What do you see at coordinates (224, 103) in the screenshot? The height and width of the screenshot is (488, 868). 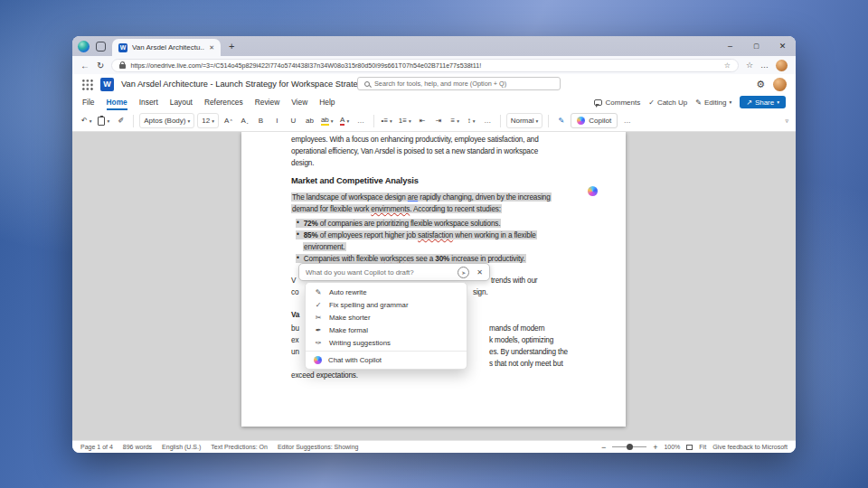 I see `menu-references: References` at bounding box center [224, 103].